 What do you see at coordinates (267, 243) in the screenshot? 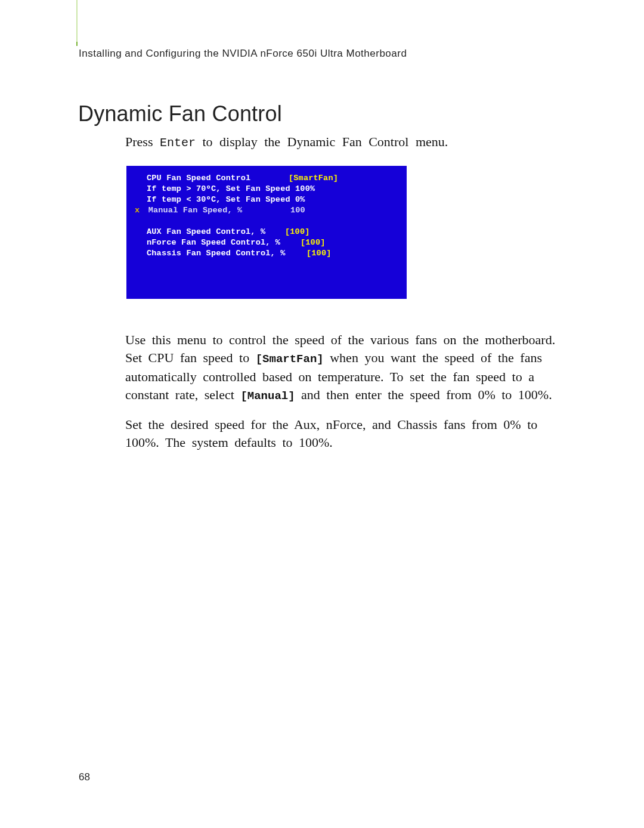
I see `bios-row-nforce: nForce Fan Speed Control, % [100]` at bounding box center [267, 243].